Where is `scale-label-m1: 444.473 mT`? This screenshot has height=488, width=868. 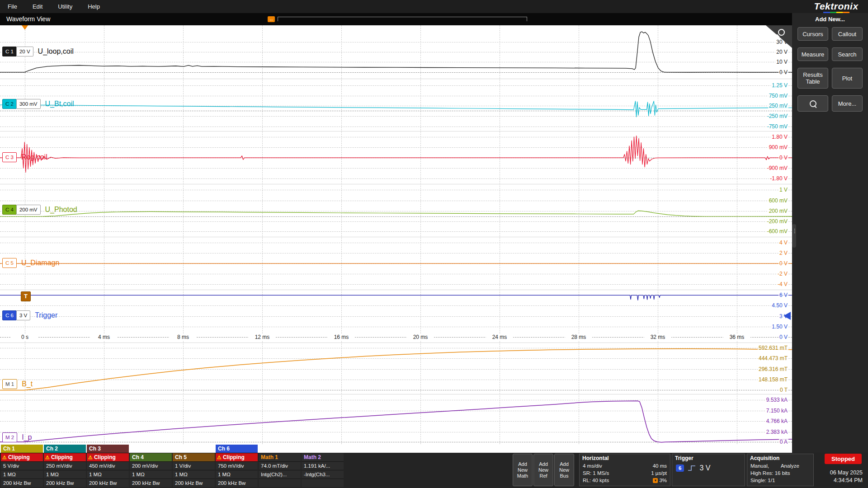
scale-label-m1: 444.473 mT is located at coordinates (773, 358).